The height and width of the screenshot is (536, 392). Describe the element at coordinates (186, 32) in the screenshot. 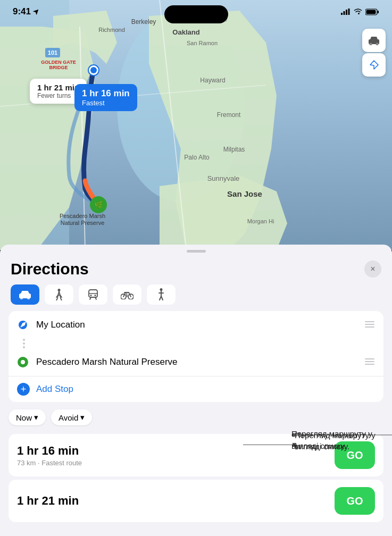

I see `svg-text: Oakland` at that location.